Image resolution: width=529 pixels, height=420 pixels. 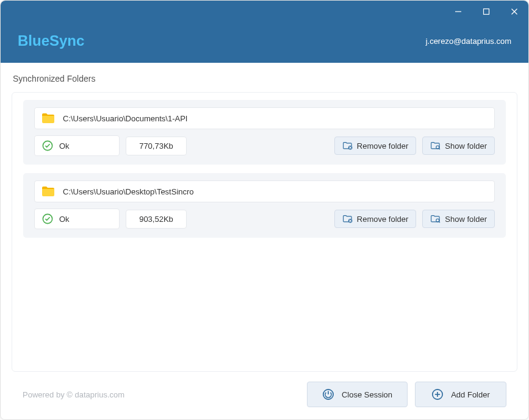 What do you see at coordinates (156, 219) in the screenshot?
I see `size-box: 903,52Kb` at bounding box center [156, 219].